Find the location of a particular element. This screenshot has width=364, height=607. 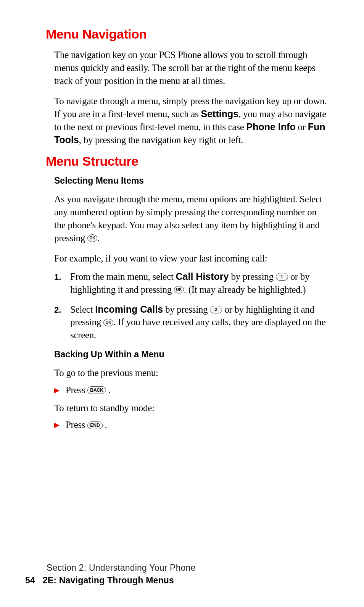

step-body: From the main menu, select Call History … is located at coordinates (200, 283).